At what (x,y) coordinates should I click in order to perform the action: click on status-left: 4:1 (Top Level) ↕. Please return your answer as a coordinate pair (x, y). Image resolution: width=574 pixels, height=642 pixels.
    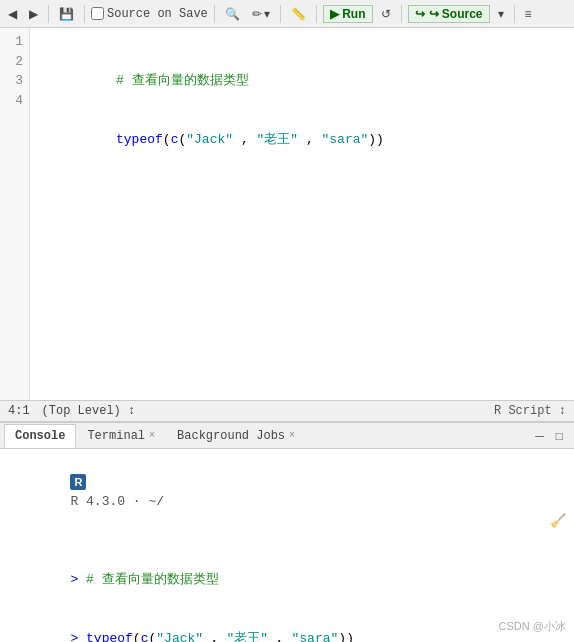
    Looking at the image, I should click on (72, 411).